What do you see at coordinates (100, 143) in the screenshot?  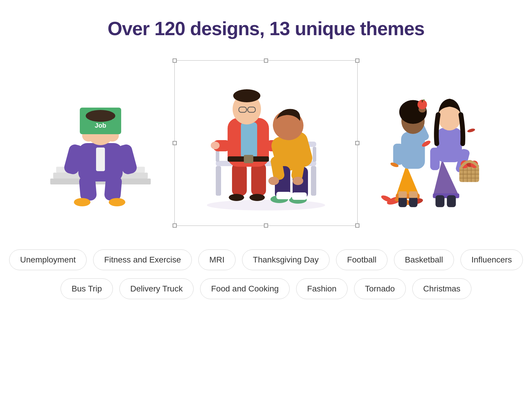 I see `illustration-unemployment: I Need a Job` at bounding box center [100, 143].